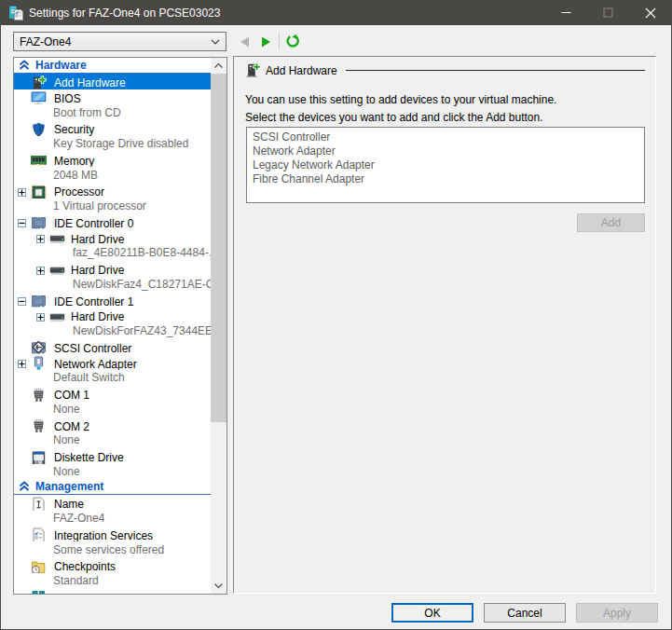  I want to click on scsi-controller-icon, so click(39, 347).